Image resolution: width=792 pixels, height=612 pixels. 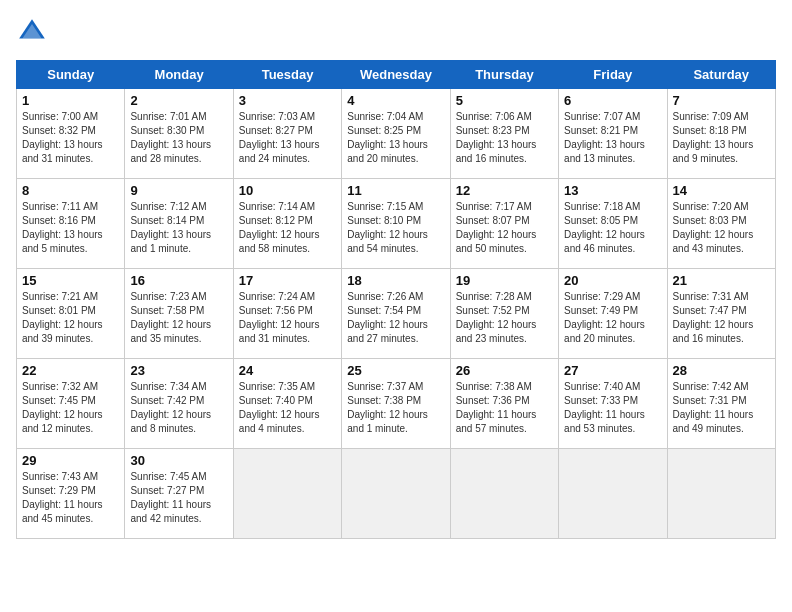 I want to click on day-detail: Sunrise: 7:43 AM Sunset: 7:29 PM Dayligh…, so click(x=70, y=498).